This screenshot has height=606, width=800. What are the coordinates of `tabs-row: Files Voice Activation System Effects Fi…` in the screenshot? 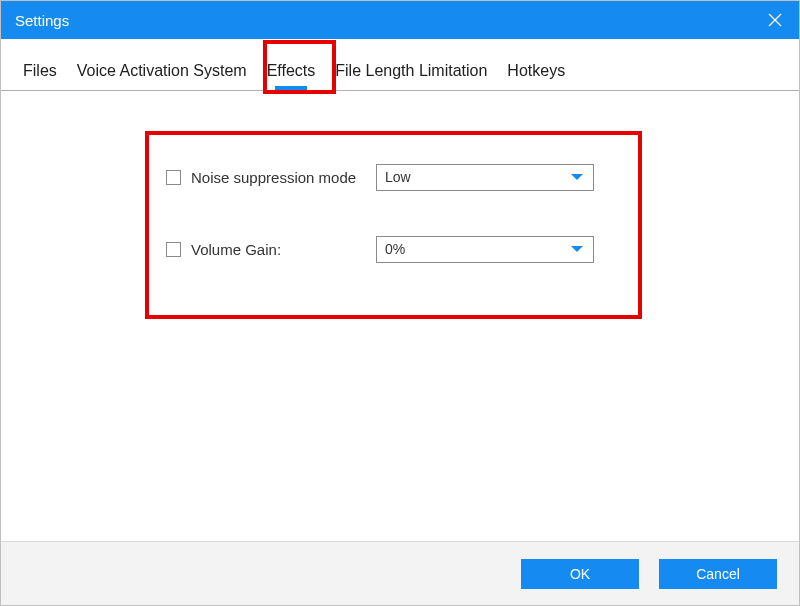 It's located at (400, 65).